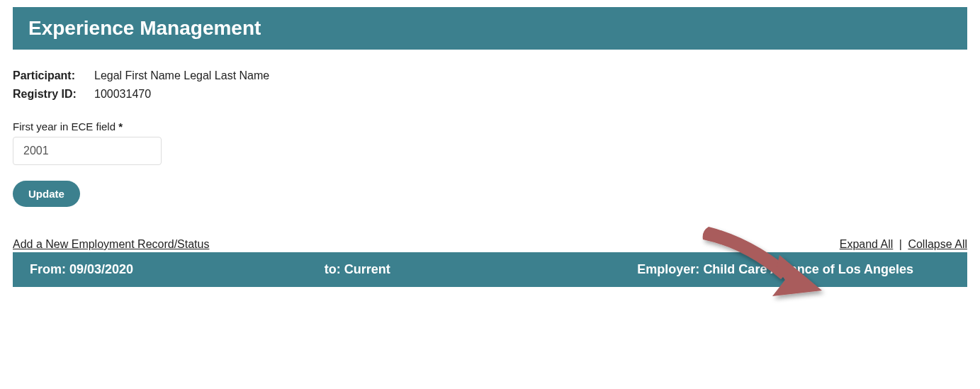  What do you see at coordinates (490, 269) in the screenshot?
I see `employment-record-row: From: 09/03/2020 to: Current Employer: C…` at bounding box center [490, 269].